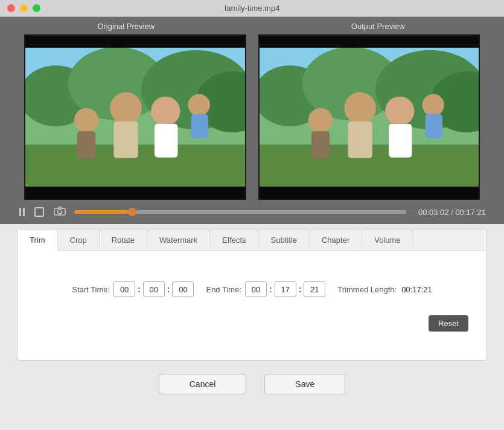  What do you see at coordinates (384, 290) in the screenshot?
I see `trimmed-length-group: Trimmed Length: 00:17:21` at bounding box center [384, 290].